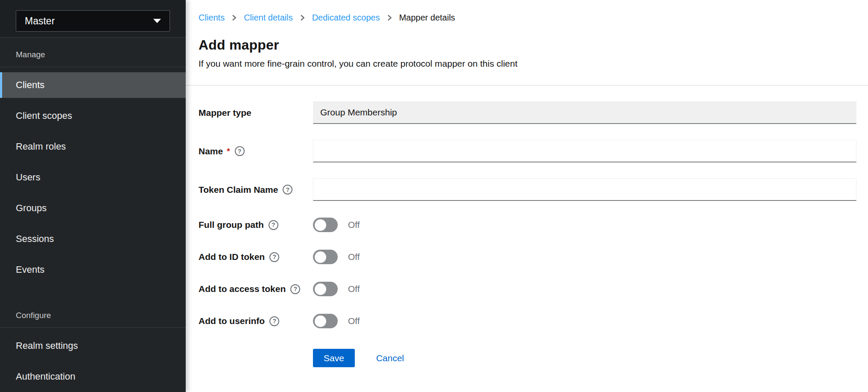 The width and height of the screenshot is (868, 392). I want to click on full-group-path-toggle-cell: Off, so click(585, 225).